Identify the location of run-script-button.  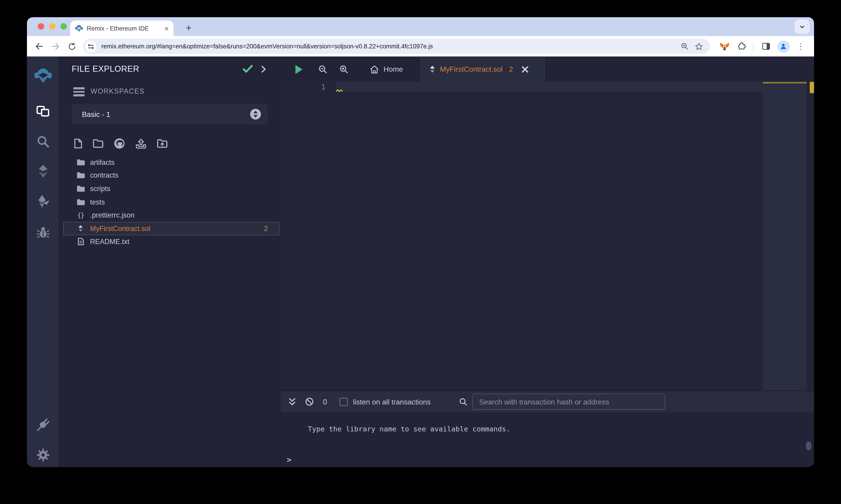
(298, 69).